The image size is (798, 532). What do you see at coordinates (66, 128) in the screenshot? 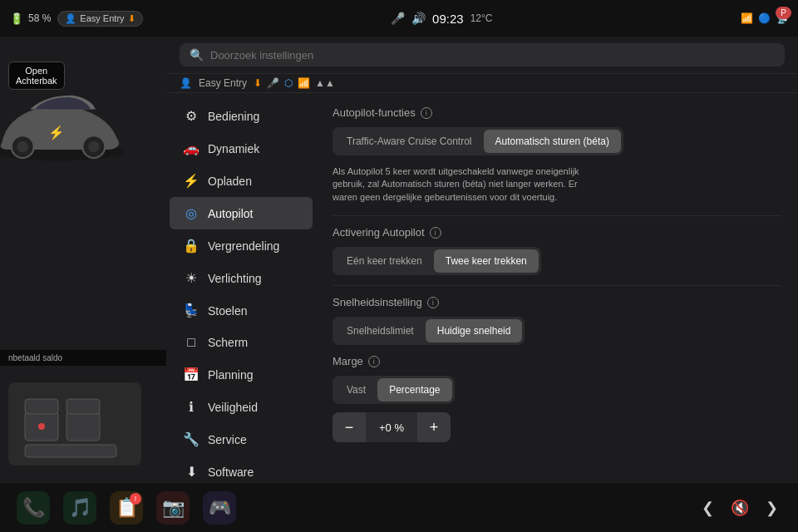
I see `car-svg: ⚡` at bounding box center [66, 128].